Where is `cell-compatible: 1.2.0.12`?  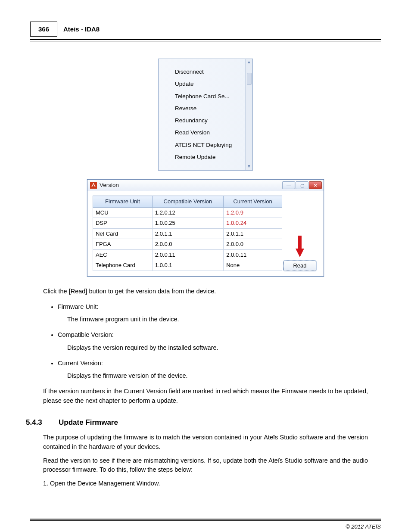
cell-compatible: 1.2.0.12 is located at coordinates (188, 213).